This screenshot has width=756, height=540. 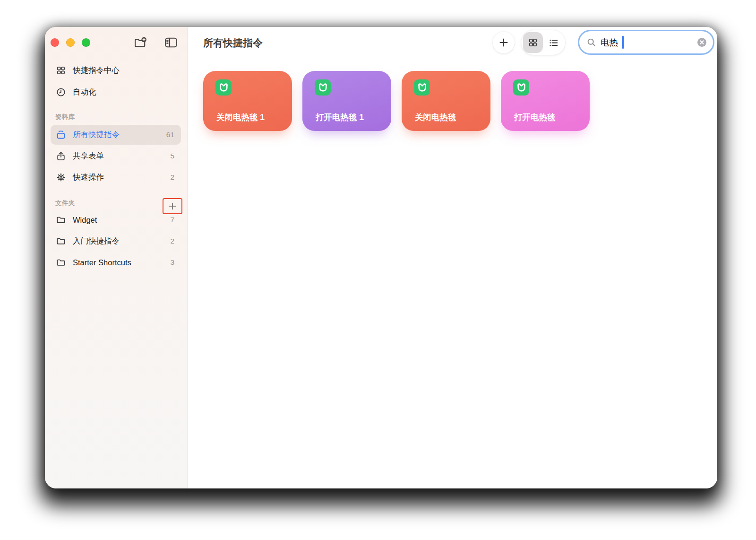 I want to click on shortcut-card-close-blanket-1: 关闭电热毯 1, so click(x=248, y=101).